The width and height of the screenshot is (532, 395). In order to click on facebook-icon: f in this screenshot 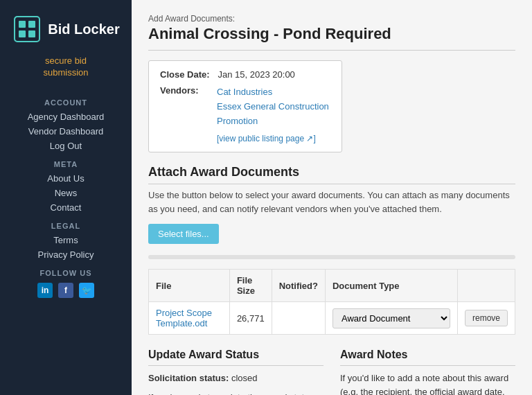, I will do `click(66, 290)`.